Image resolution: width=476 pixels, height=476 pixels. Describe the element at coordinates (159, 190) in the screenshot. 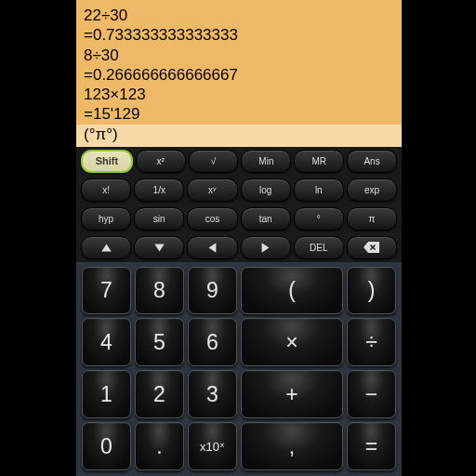

I see `reciprocal-button: 1/x` at that location.